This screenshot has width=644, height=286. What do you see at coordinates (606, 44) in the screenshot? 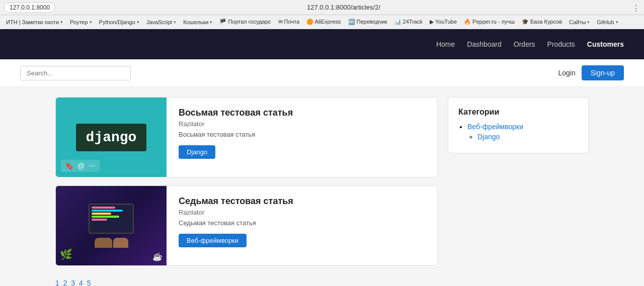
I see `nav-customers: Customers` at bounding box center [606, 44].